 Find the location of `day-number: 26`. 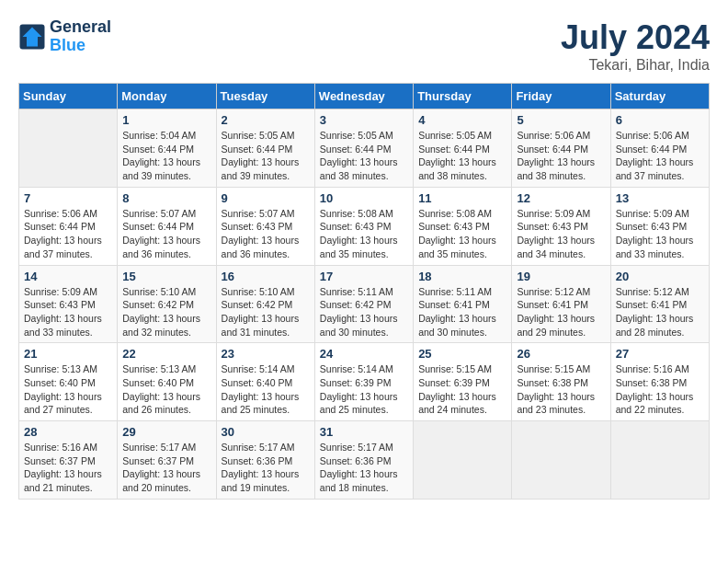

day-number: 26 is located at coordinates (561, 353).